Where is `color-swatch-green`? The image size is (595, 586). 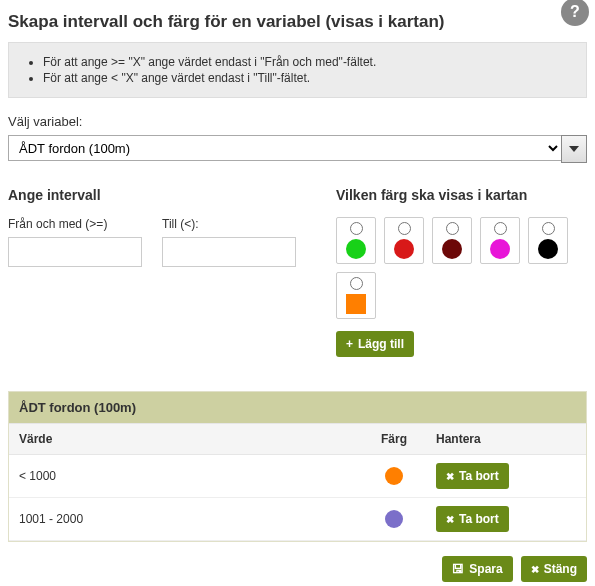
color-swatch-green is located at coordinates (356, 240).